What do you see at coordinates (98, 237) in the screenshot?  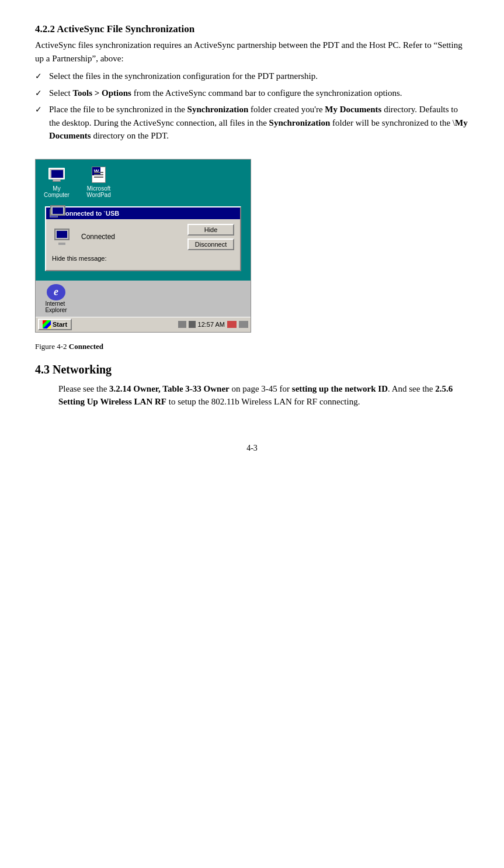 I see `connected-status-text: Connected` at bounding box center [98, 237].